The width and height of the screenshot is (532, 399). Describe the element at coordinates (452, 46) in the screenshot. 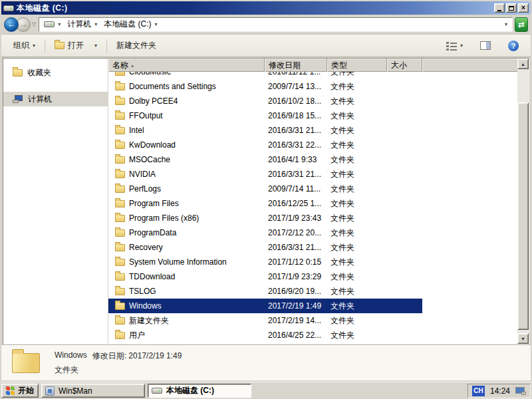

I see `list-view-icon` at that location.